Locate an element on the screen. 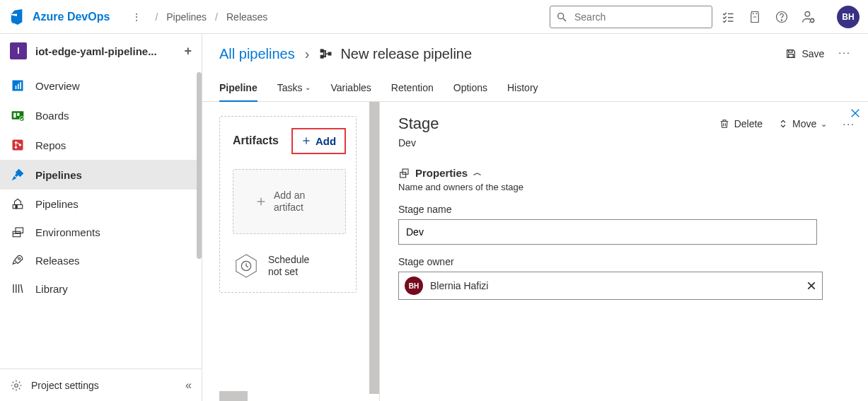  chevron-up-icon: ︿ is located at coordinates (478, 173).